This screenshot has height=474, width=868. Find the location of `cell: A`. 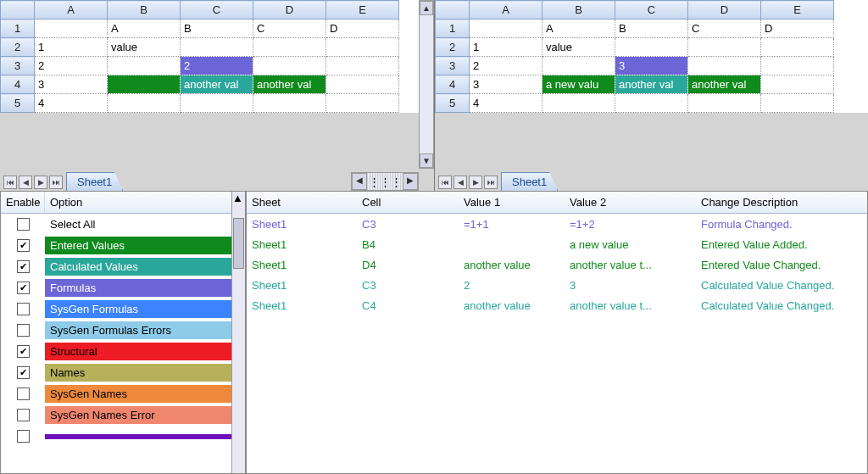

cell: A is located at coordinates (579, 29).